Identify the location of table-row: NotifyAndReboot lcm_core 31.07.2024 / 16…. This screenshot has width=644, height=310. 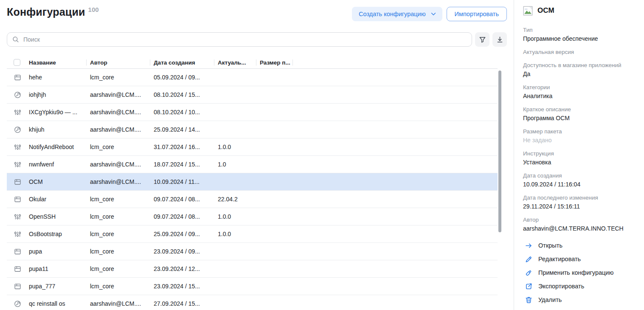
(252, 147).